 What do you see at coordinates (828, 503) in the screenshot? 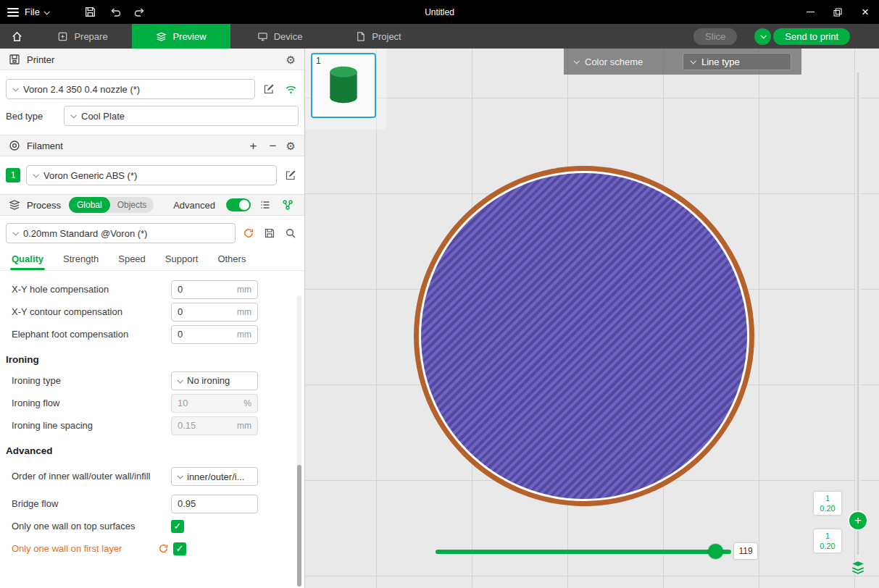
I see `layer-slider-top-badge: 1 0.20` at bounding box center [828, 503].